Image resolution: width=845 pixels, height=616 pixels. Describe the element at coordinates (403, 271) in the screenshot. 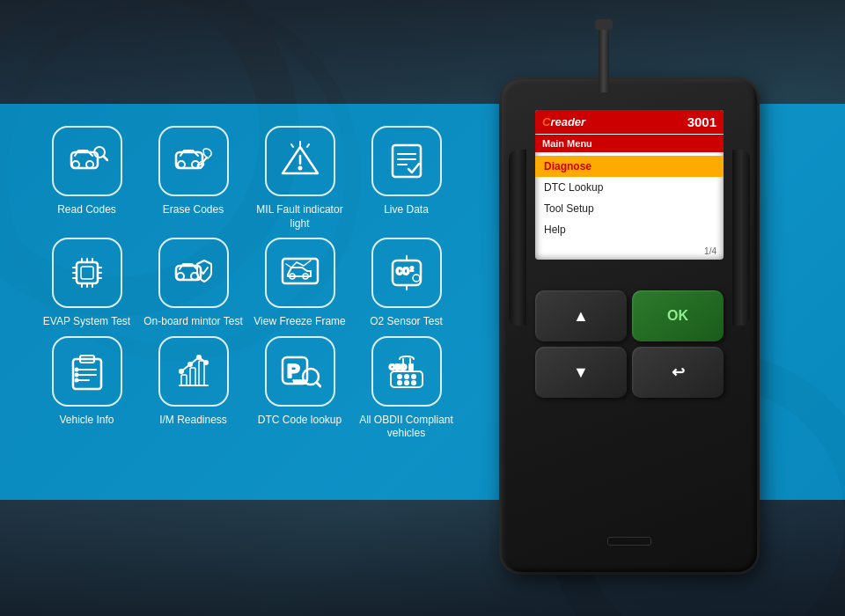

I see `svg-text: CO` at that location.